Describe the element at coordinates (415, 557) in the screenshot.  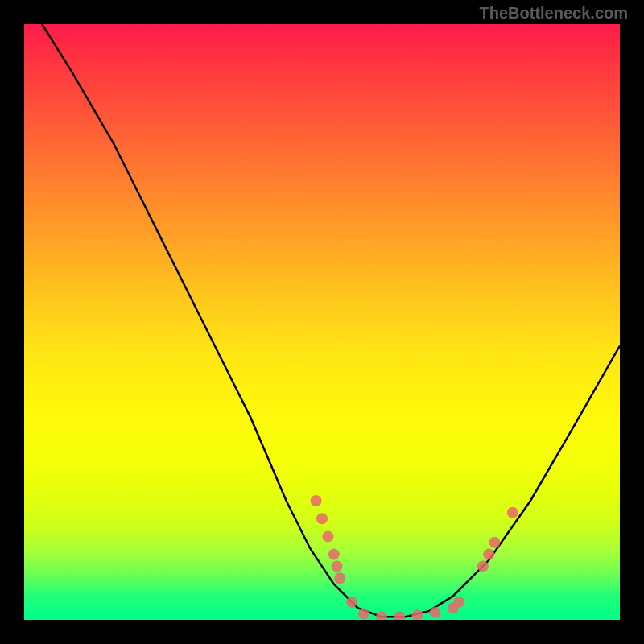
I see `scatter-points` at that location.